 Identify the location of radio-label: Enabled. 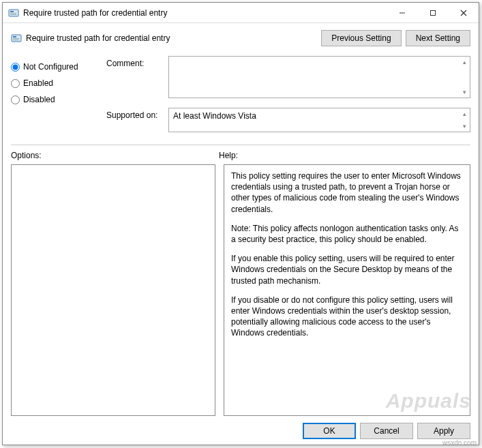
(38, 83).